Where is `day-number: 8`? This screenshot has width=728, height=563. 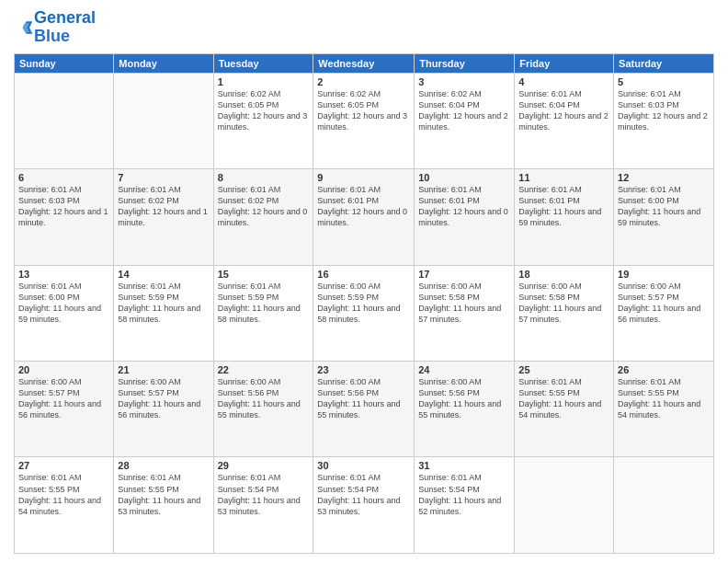
day-number: 8 is located at coordinates (264, 178).